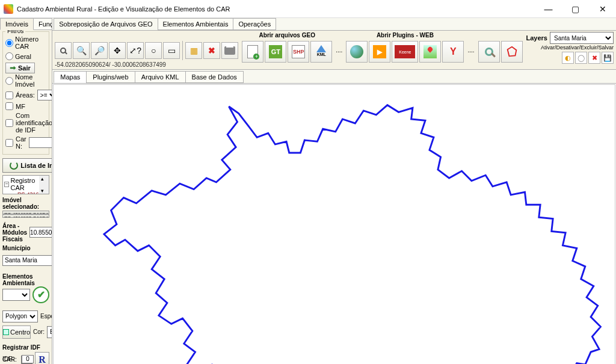 The width and height of the screenshot is (616, 364). What do you see at coordinates (594, 58) in the screenshot?
I see `layer-delete-button: ✖` at bounding box center [594, 58].